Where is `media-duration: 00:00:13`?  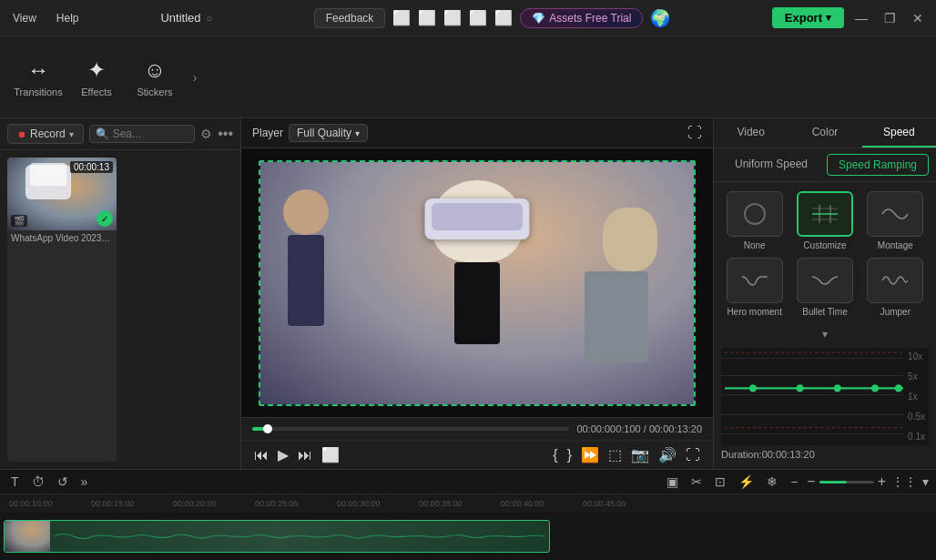
media-duration: 00:00:13 is located at coordinates (91, 168).